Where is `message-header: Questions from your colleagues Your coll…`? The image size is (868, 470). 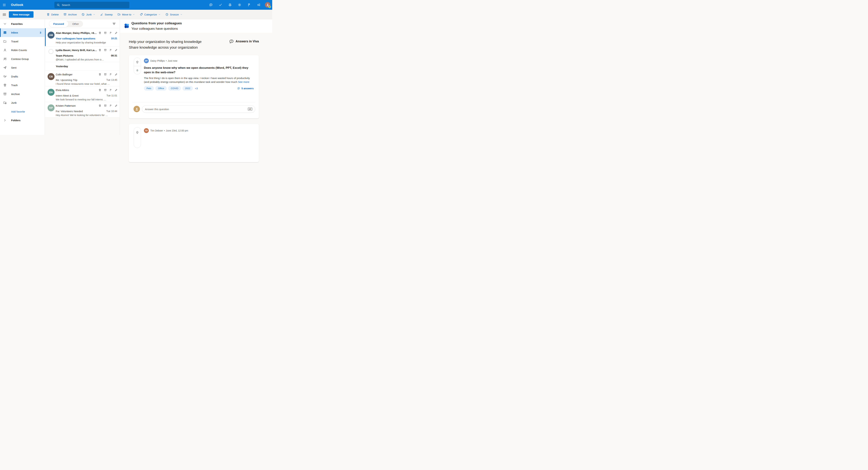 message-header: Questions from your colleagues Your coll… is located at coordinates (196, 26).